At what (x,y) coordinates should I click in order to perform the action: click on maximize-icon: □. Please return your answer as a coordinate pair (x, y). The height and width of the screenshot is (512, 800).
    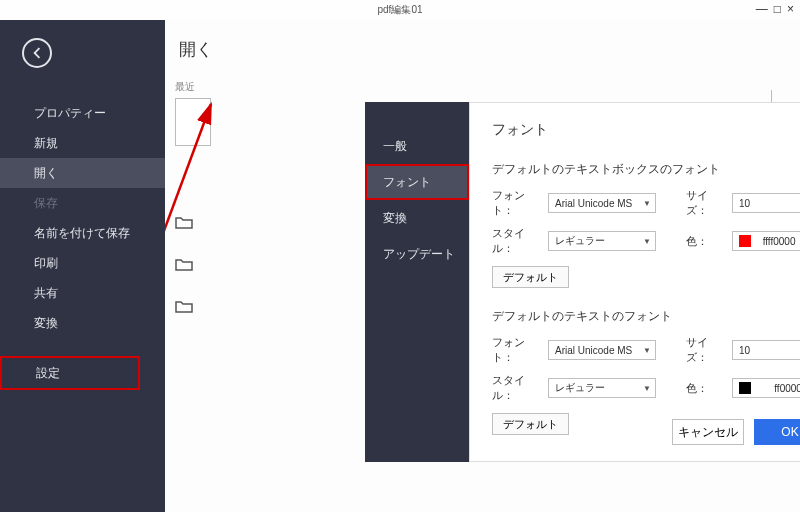
    Looking at the image, I should click on (778, 9).